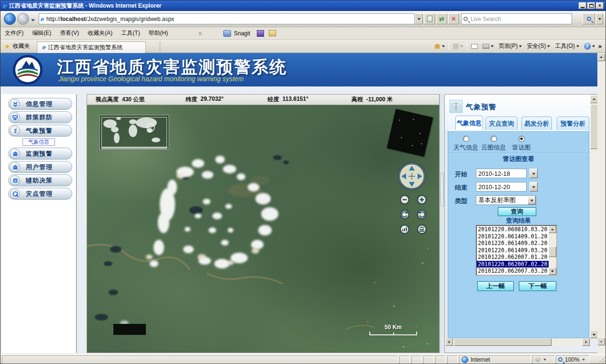 This screenshot has height=364, width=606. Describe the element at coordinates (273, 33) in the screenshot. I see `snagit-editor-icon` at that location.